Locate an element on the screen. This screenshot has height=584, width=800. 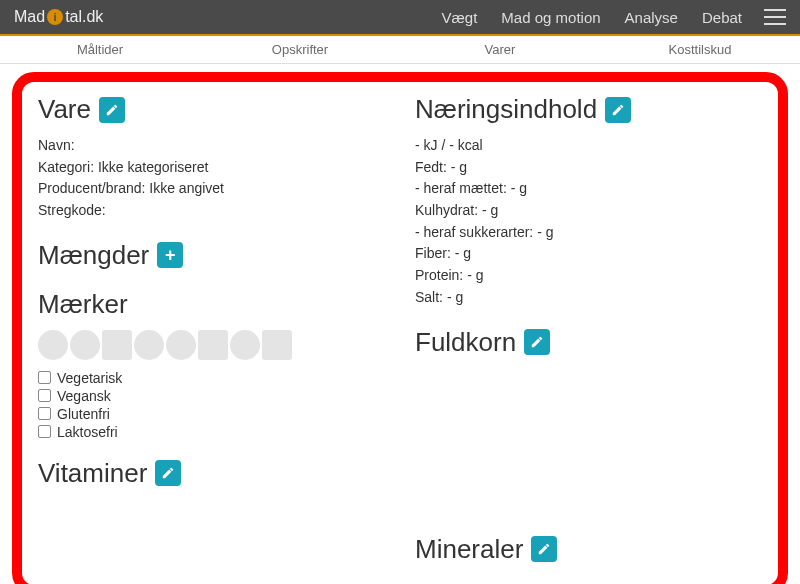
vare-heading: Vare is located at coordinates (212, 110).